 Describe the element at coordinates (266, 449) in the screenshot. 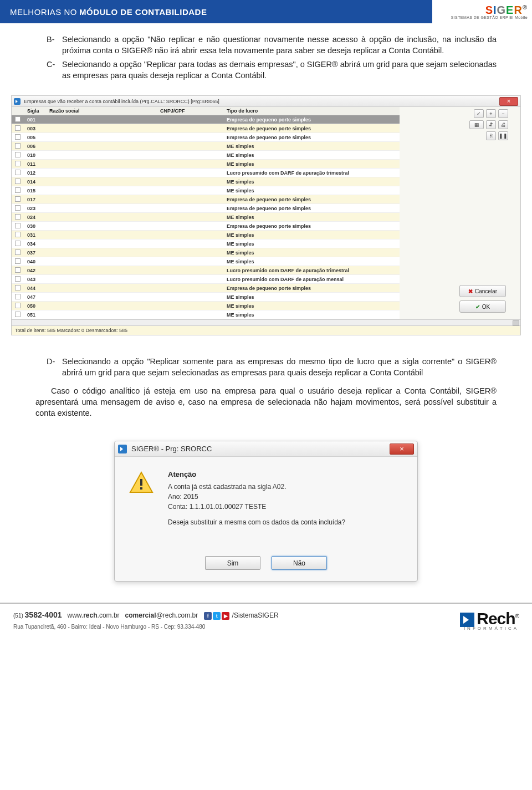

I see `dialog-titlebar: SIGER® - Prg: SRORCC ×` at that location.